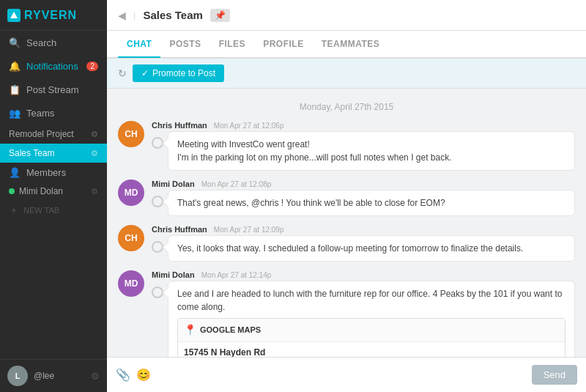 Image resolution: width=586 pixels, height=392 pixels. Describe the element at coordinates (122, 15) in the screenshot. I see `back-button: ◀` at that location.